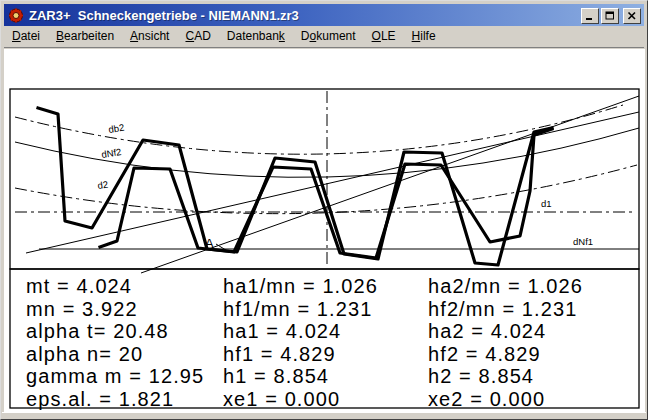 This screenshot has width=648, height=420. I want to click on param-col3-row6: xe2 = 0.000, so click(486, 399).